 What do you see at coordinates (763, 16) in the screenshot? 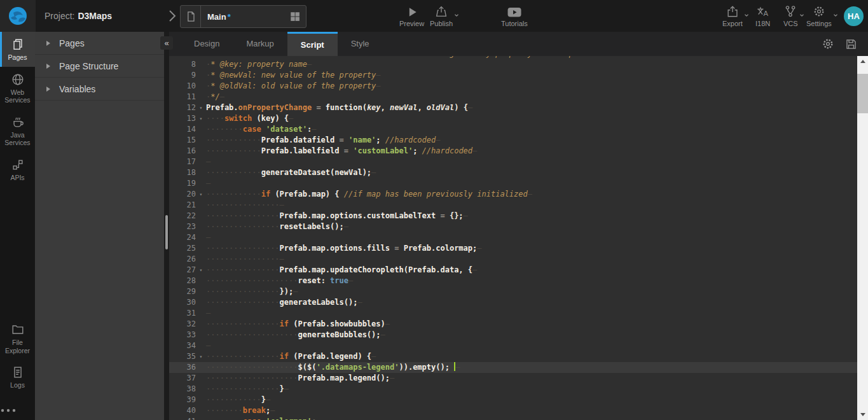
I see `i18n-button: AI18N` at bounding box center [763, 16].